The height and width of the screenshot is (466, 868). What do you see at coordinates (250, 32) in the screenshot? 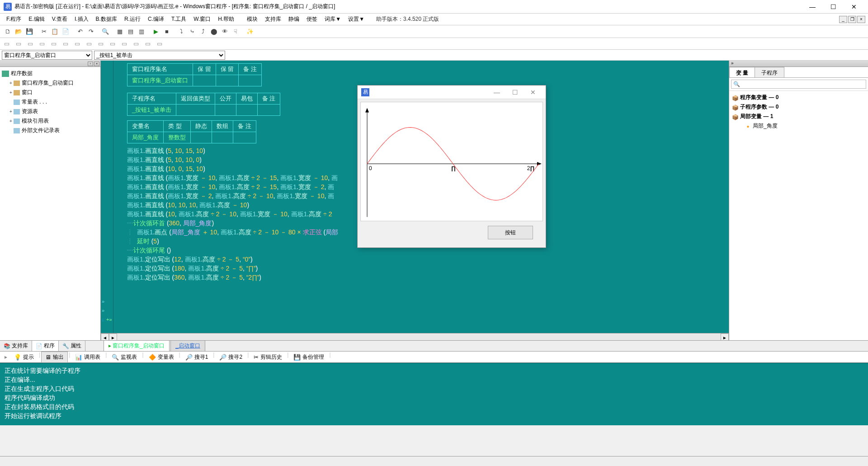
I see `wizard-icon: ✨` at bounding box center [250, 32].